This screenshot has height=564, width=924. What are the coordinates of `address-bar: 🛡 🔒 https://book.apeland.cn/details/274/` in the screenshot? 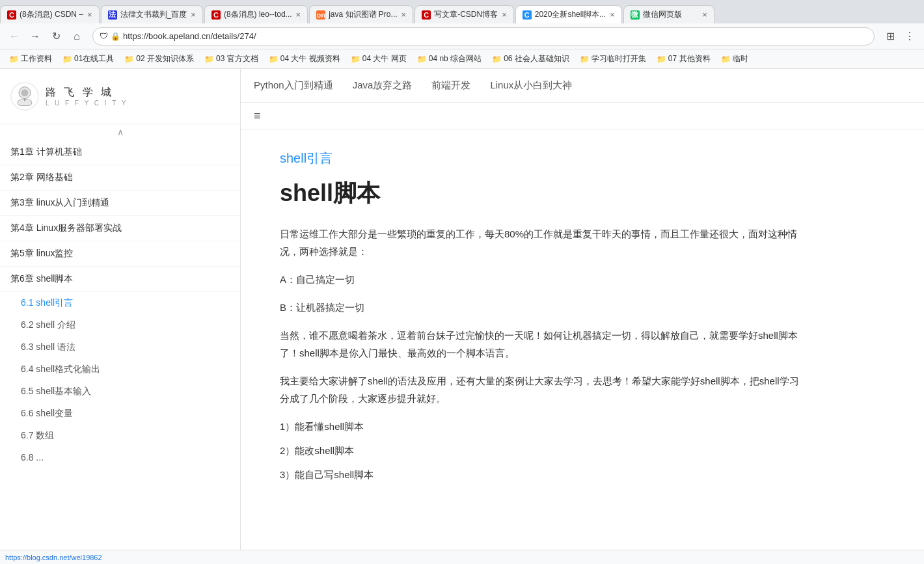 It's located at (483, 36).